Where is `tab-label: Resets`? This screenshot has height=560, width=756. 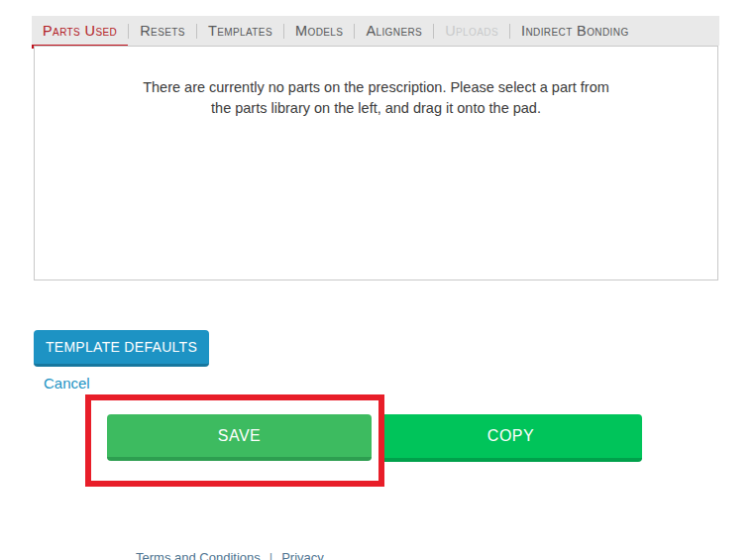 tab-label: Resets is located at coordinates (162, 31).